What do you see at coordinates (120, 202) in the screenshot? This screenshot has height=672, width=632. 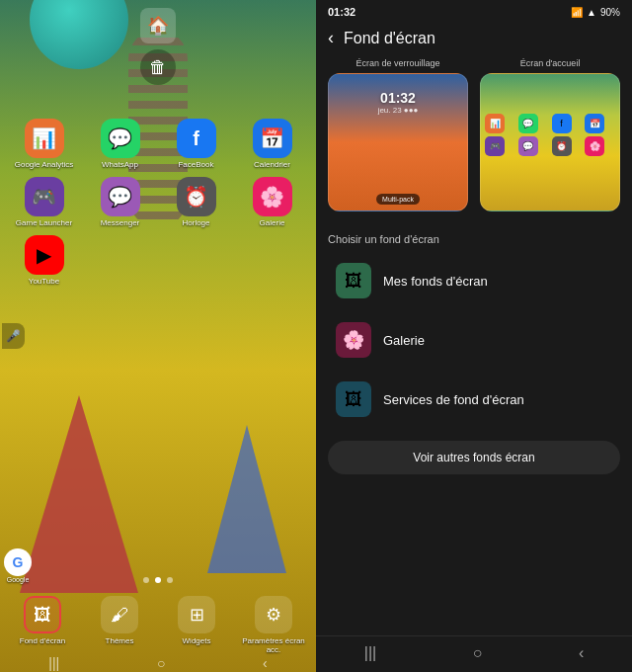 I see `app-messenger: 💬 Messenger` at bounding box center [120, 202].